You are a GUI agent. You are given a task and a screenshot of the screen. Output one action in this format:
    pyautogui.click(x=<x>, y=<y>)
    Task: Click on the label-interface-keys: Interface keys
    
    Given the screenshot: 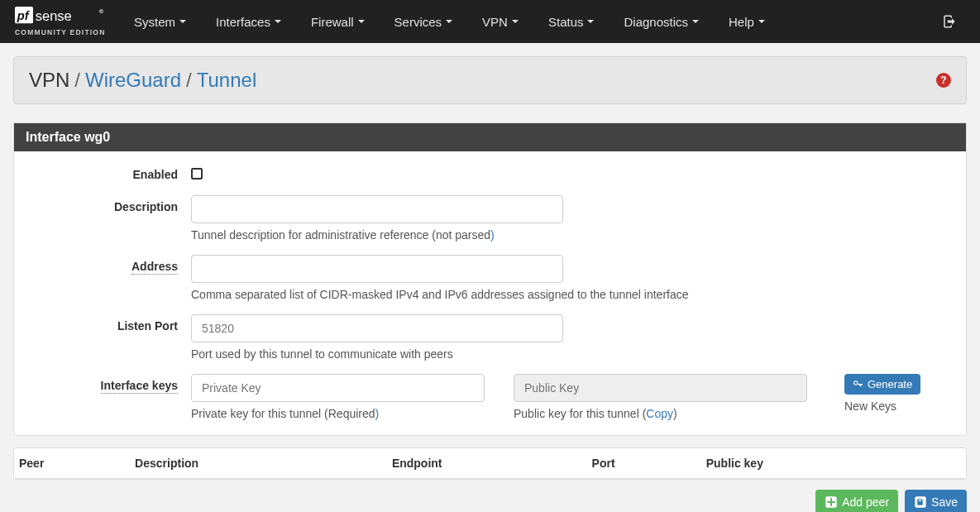 What is the action you would take?
    pyautogui.click(x=139, y=386)
    